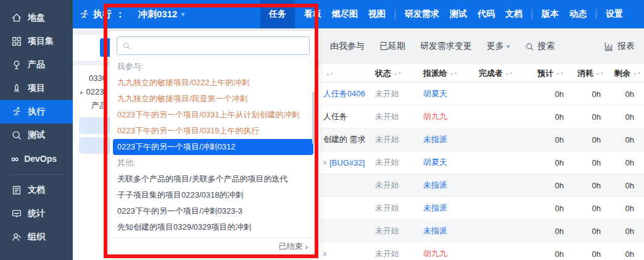 This screenshot has width=644, height=260. Describe the element at coordinates (162, 15) in the screenshot. I see `sprint-selector-trigger: 冲刺0312 ▾` at that location.